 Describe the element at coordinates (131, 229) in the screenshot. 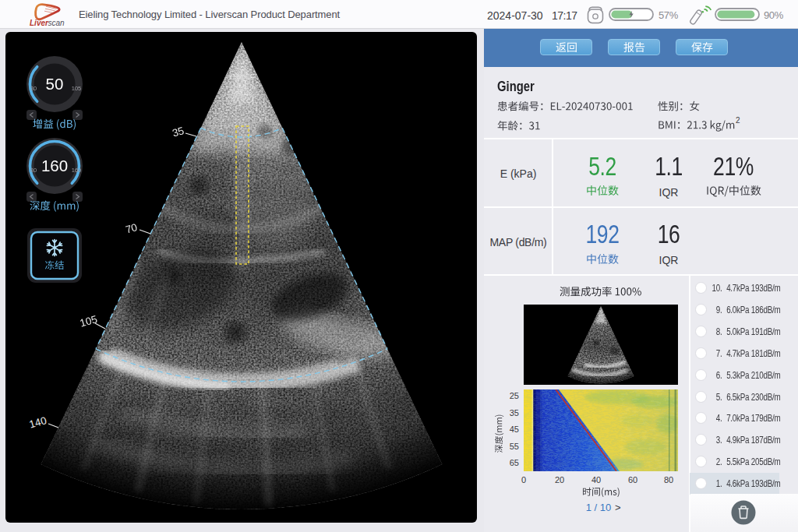

I see `svg-text: 70` at that location.